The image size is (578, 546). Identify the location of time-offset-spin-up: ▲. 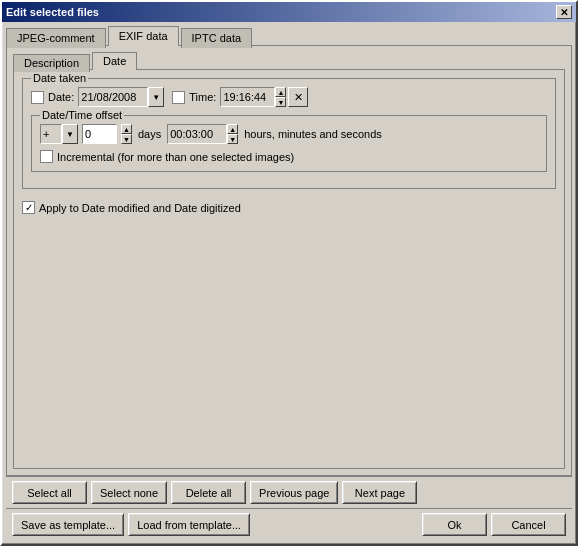
(232, 129).